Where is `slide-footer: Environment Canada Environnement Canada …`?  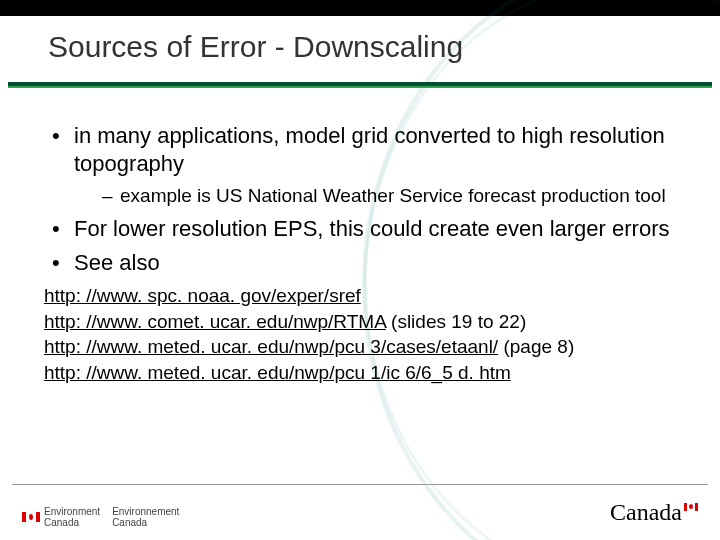
slide-footer: Environment Canada Environnement Canada … is located at coordinates (360, 512).